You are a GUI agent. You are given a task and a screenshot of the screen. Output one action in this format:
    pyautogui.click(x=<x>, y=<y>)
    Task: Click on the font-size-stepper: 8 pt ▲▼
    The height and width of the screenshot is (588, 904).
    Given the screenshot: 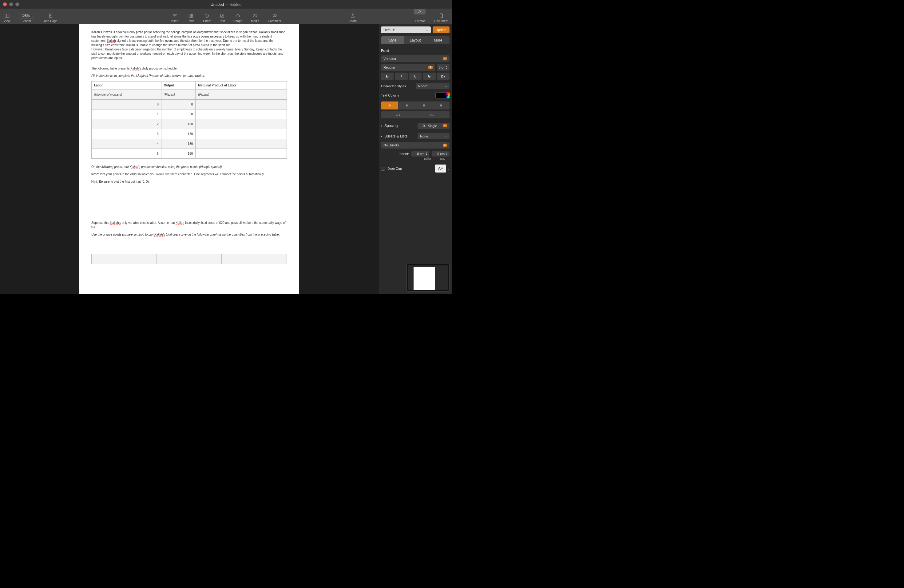 What is the action you would take?
    pyautogui.click(x=443, y=67)
    